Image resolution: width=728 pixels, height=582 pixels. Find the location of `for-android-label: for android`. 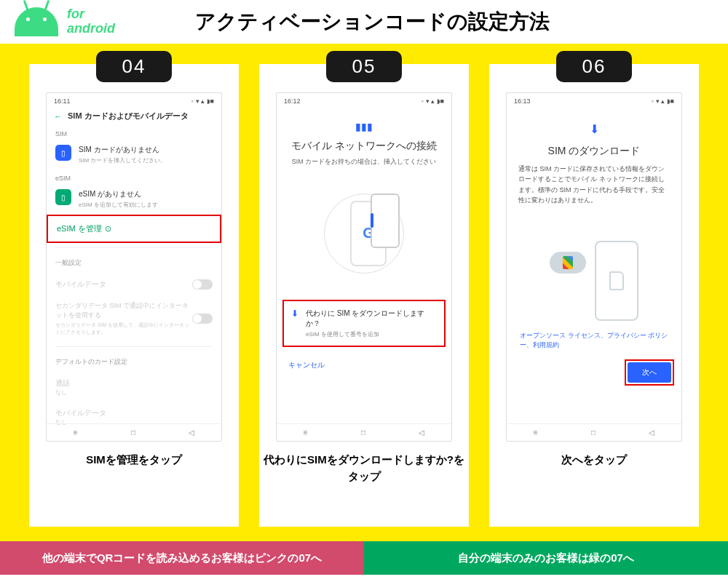

for-android-label: for android is located at coordinates (91, 22).